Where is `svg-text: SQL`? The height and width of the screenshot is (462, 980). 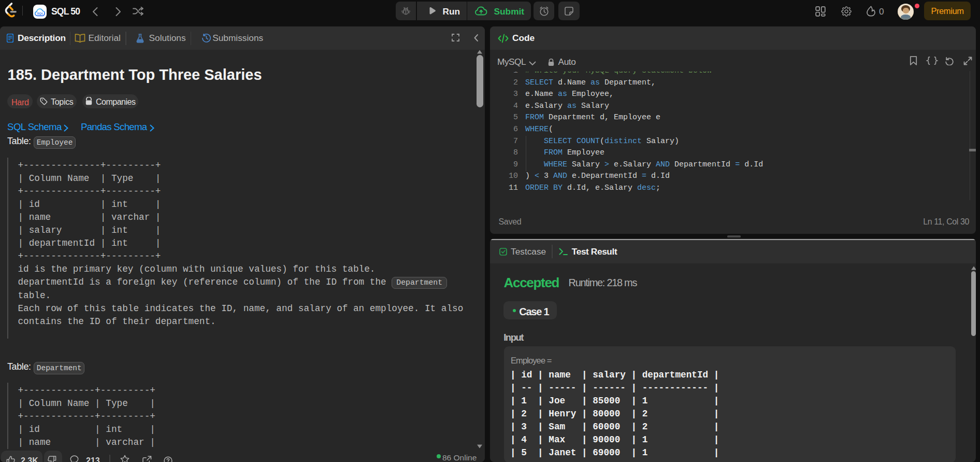
svg-text: SQL is located at coordinates (40, 13).